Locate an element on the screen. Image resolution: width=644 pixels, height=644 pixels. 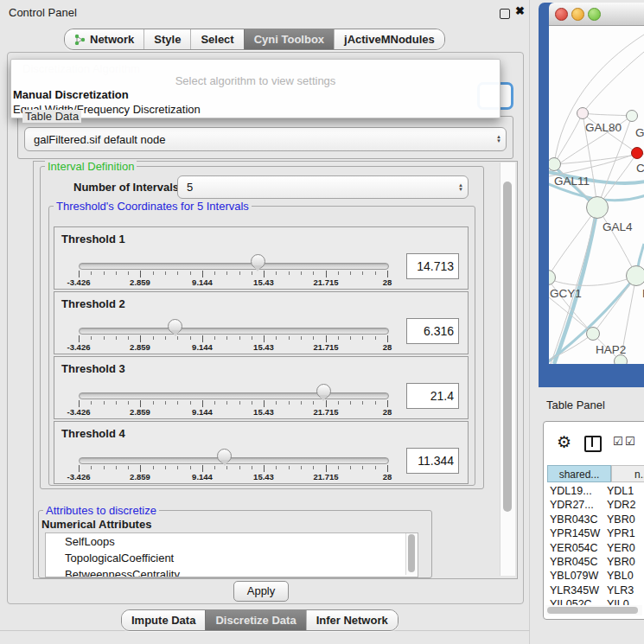
attributes-group-label: Attributes to discretize is located at coordinates (101, 510).